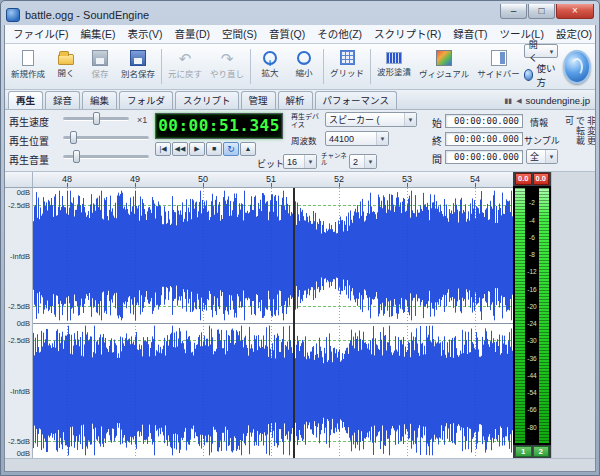 The height and width of the screenshot is (476, 600). What do you see at coordinates (532, 324) in the screenshot?
I see `meter-scale-label: -24` at bounding box center [532, 324].